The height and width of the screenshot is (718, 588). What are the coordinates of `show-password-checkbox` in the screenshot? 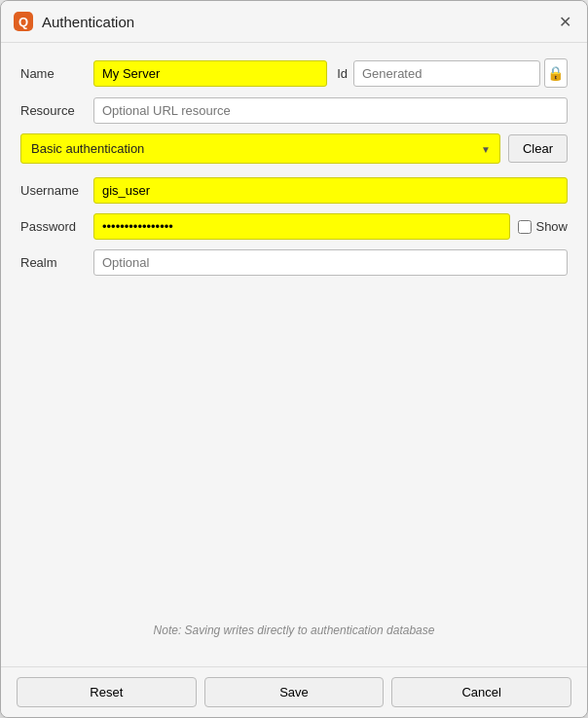 It's located at (525, 227).